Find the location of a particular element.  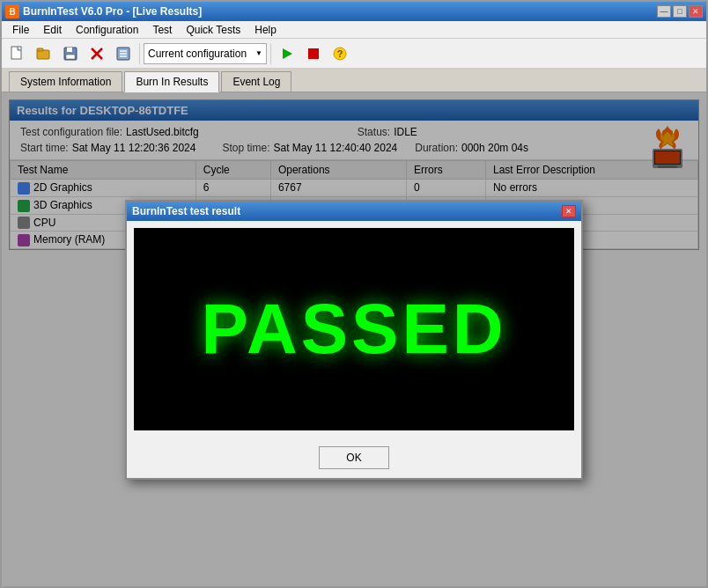

menu-quick-tests: Quick Tests is located at coordinates (213, 30).